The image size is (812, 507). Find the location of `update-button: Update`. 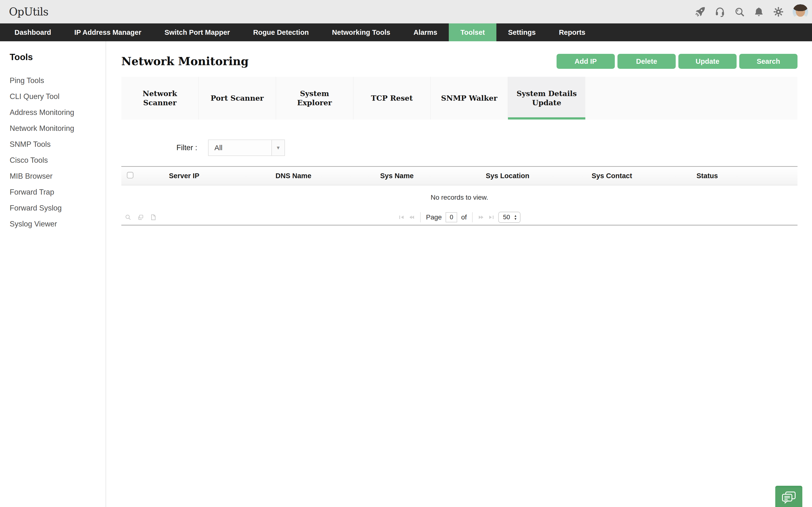

update-button: Update is located at coordinates (707, 61).